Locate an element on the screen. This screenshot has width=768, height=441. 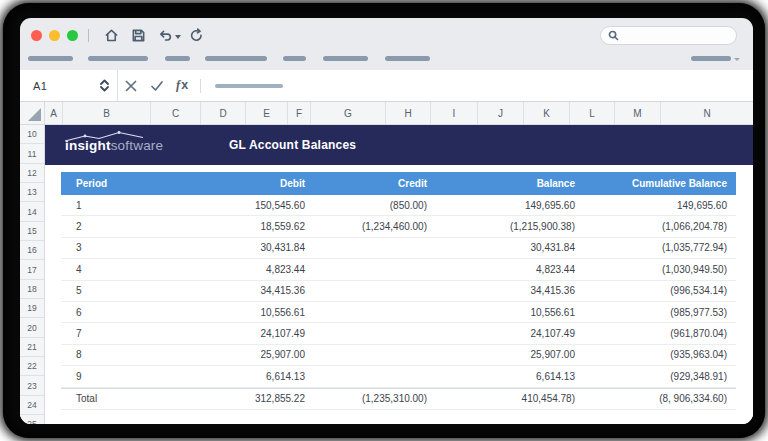
undo-button is located at coordinates (168, 36).